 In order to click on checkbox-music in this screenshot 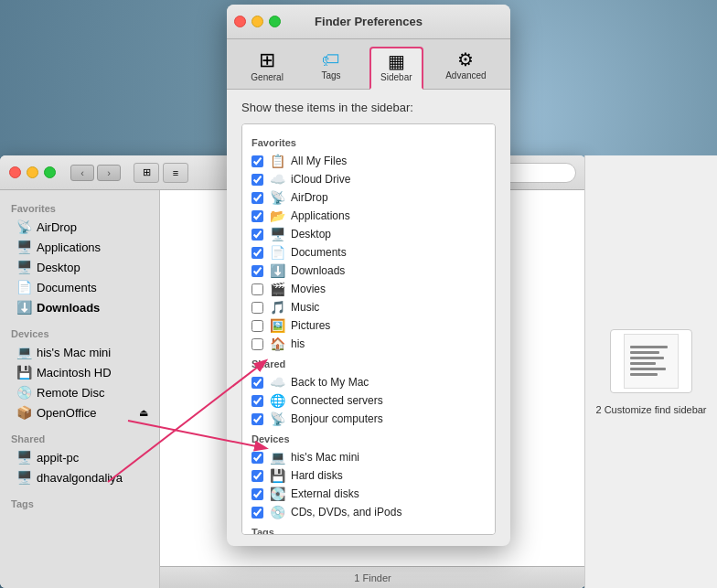, I will do `click(258, 307)`.